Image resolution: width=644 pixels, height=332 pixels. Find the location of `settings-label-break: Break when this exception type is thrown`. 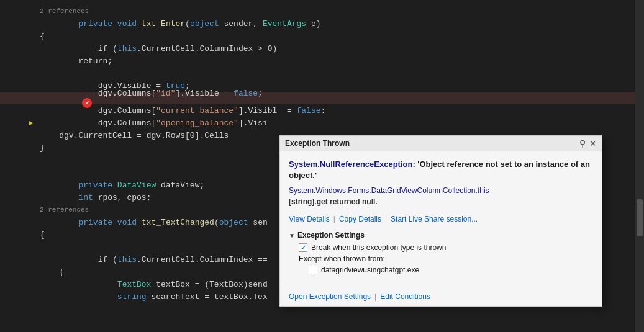

settings-label-break: Break when this exception type is thrown is located at coordinates (379, 248).